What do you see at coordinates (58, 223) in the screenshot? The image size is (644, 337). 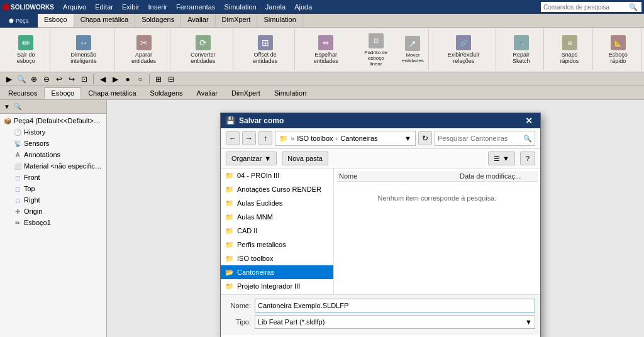 I see `tree-item-esboço1: ✏ Esboço1` at bounding box center [58, 223].